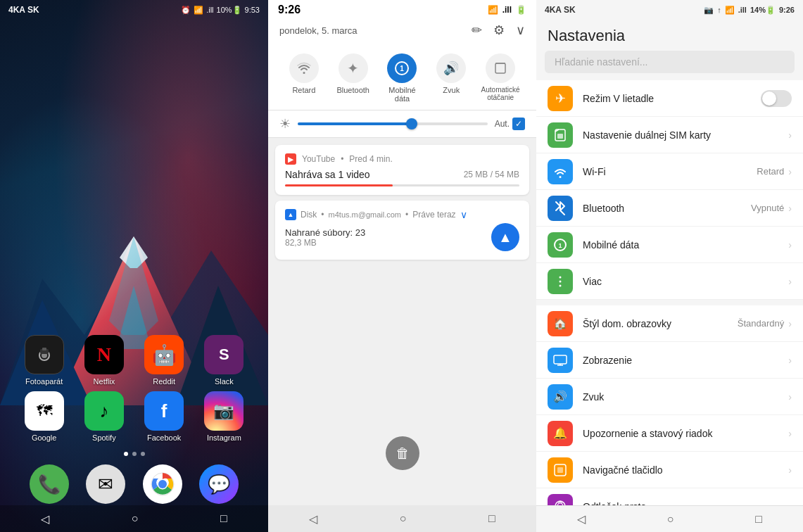 Image resolution: width=803 pixels, height=532 pixels. Describe the element at coordinates (224, 519) in the screenshot. I see `home-recents-btn: □` at that location.